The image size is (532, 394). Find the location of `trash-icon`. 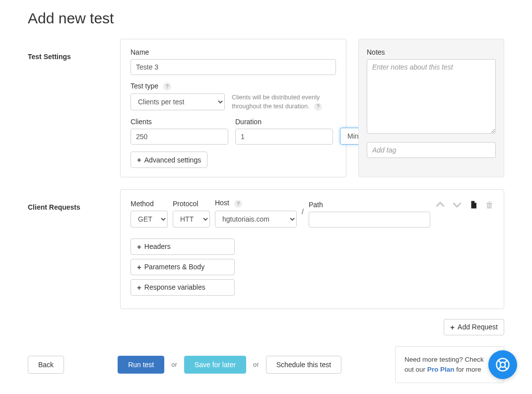

trash-icon is located at coordinates (489, 205).